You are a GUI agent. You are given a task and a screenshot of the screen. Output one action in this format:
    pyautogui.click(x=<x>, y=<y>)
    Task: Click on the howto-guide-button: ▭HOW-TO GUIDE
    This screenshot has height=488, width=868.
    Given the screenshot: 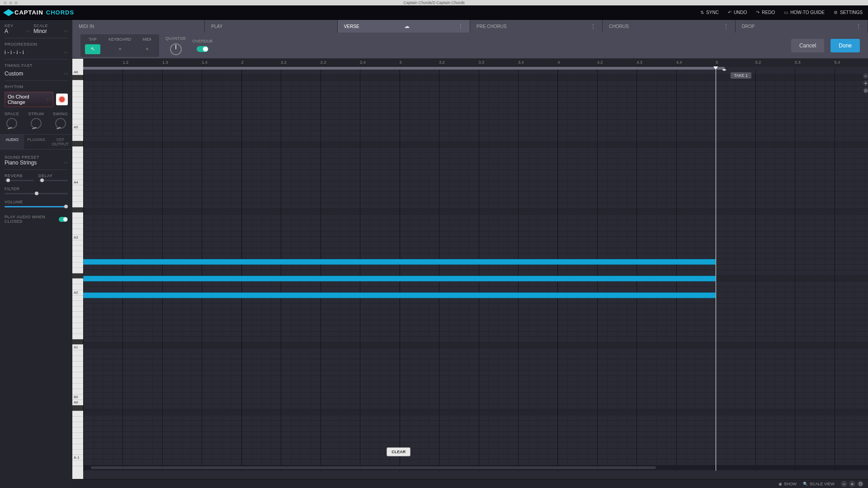 What is the action you would take?
    pyautogui.click(x=804, y=13)
    